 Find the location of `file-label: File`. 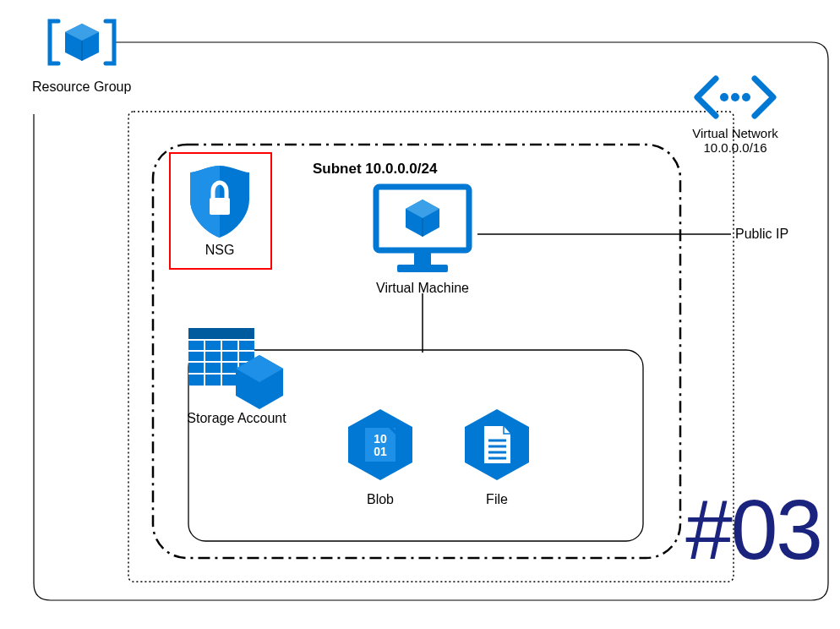

file-label: File is located at coordinates (497, 500).